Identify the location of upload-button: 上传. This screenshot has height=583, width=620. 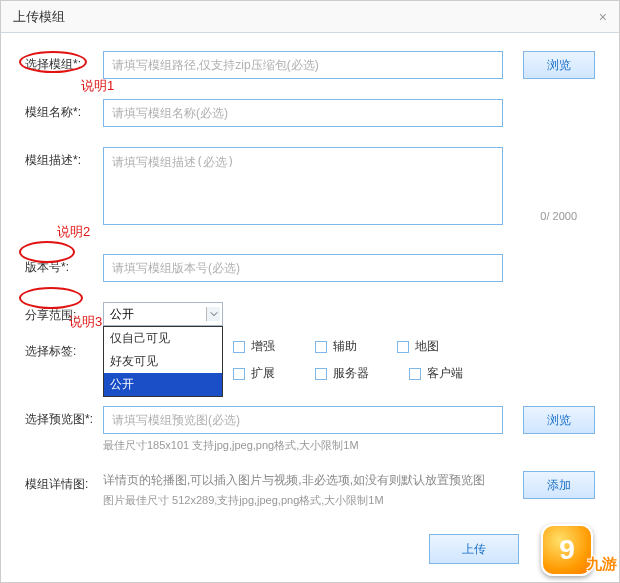
(474, 549).